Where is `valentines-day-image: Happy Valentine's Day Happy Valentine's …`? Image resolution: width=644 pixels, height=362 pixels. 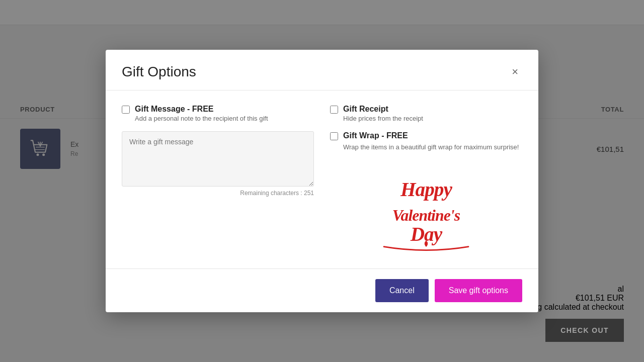
valentines-day-image: Happy Valentine's Day Happy Valentine's … is located at coordinates (426, 209).